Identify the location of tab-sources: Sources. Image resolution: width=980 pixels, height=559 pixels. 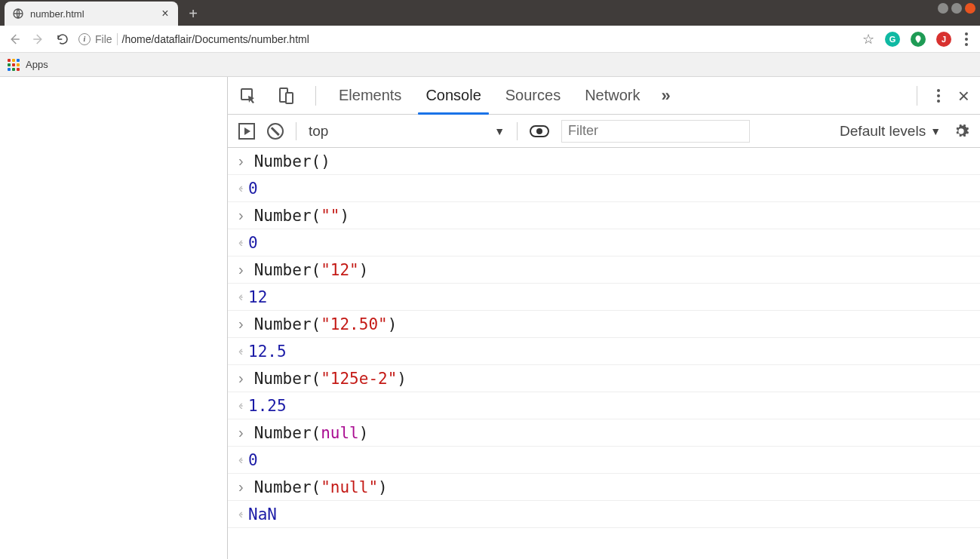
(533, 95).